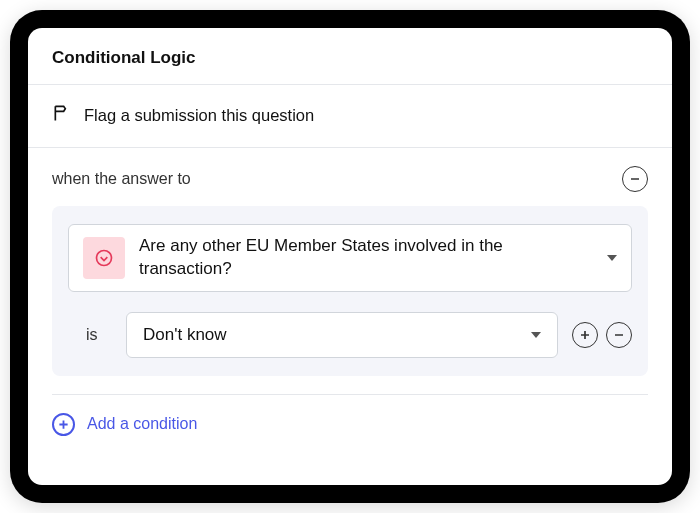 The image size is (700, 513). What do you see at coordinates (350, 424) in the screenshot?
I see `add-condition-button: Add a condition` at bounding box center [350, 424].